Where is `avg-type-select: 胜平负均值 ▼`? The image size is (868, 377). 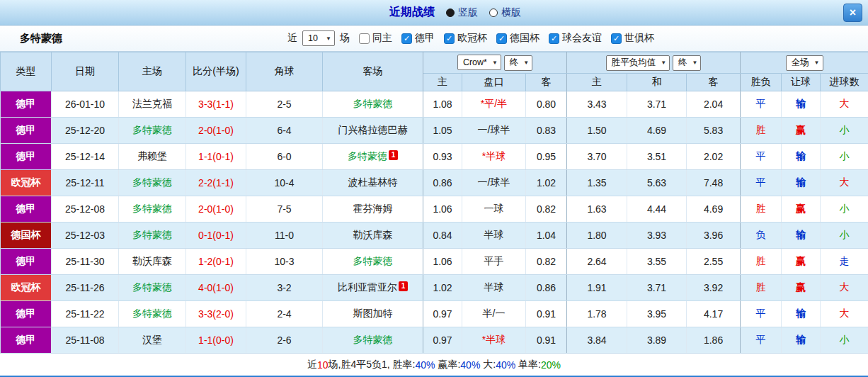 avg-type-select: 胜平负均值 ▼ is located at coordinates (638, 63).